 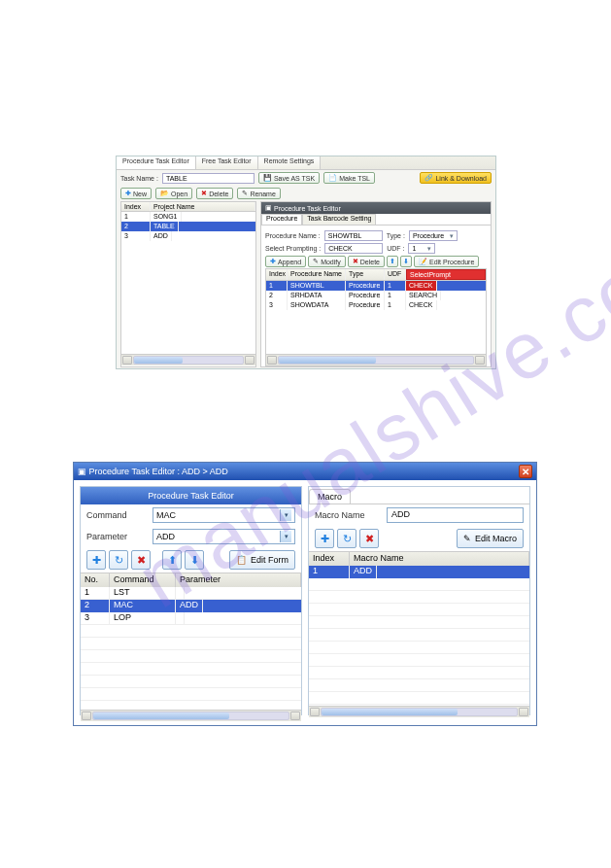 I want to click on col-macro-index: Index, so click(x=329, y=559).